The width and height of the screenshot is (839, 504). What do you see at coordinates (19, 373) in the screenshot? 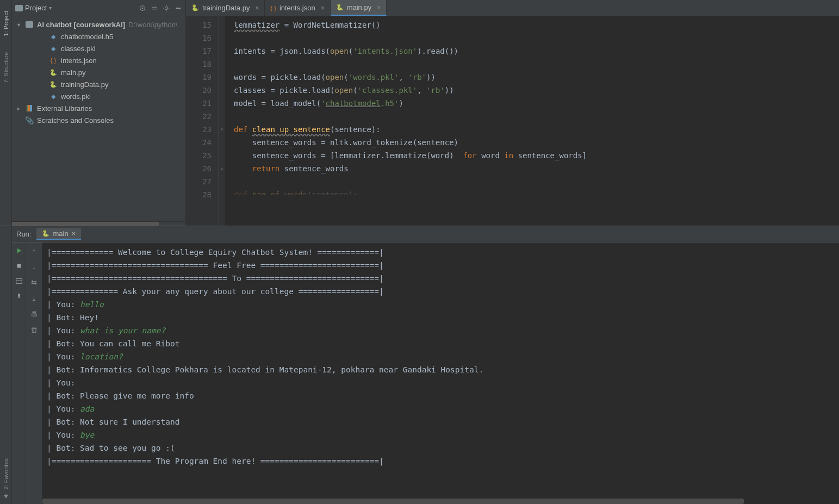
I see `run-controls-primary` at bounding box center [19, 373].